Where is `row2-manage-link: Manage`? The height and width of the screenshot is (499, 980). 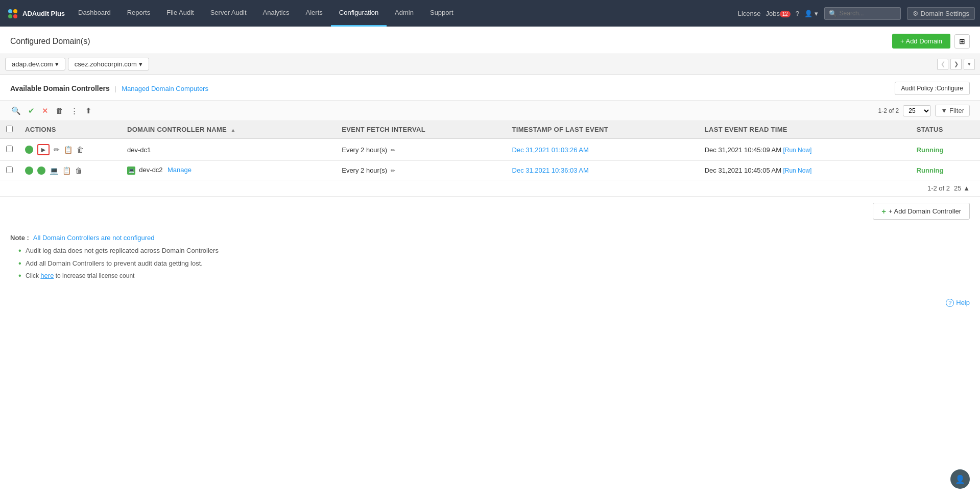
row2-manage-link: Manage is located at coordinates (180, 170).